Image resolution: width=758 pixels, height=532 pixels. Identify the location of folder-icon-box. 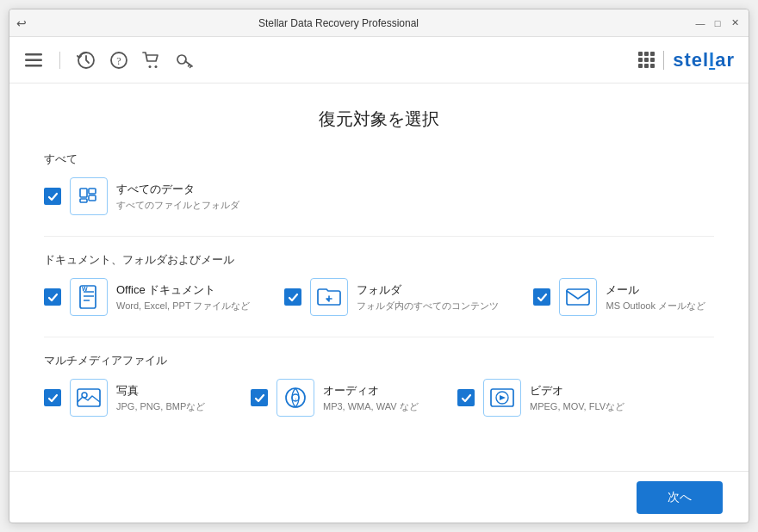
(329, 297).